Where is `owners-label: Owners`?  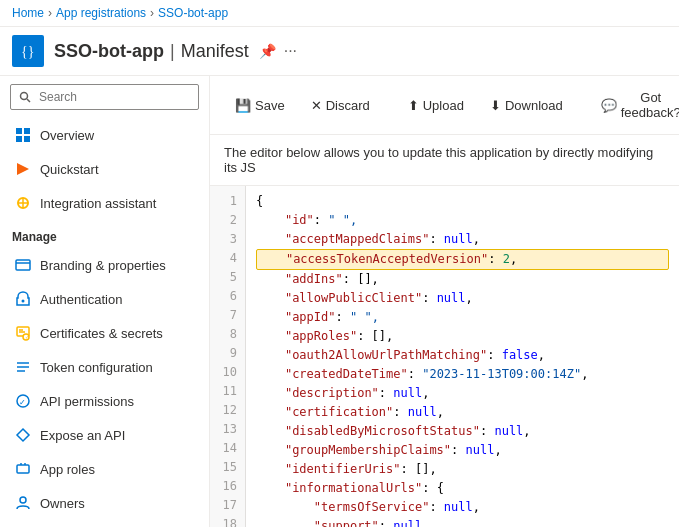 owners-label: Owners is located at coordinates (62, 504).